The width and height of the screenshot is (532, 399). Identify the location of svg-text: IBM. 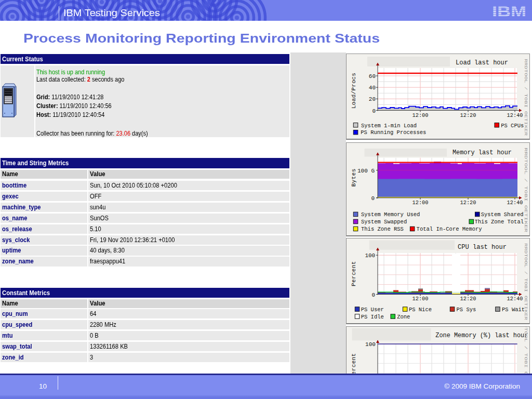
(509, 11).